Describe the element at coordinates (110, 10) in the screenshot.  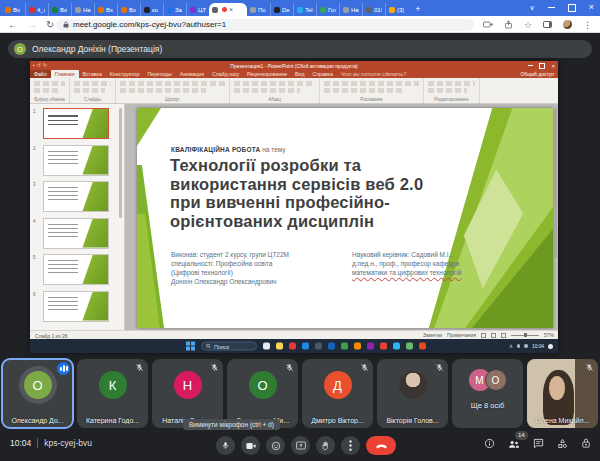
I see `tab-title: Вх` at that location.